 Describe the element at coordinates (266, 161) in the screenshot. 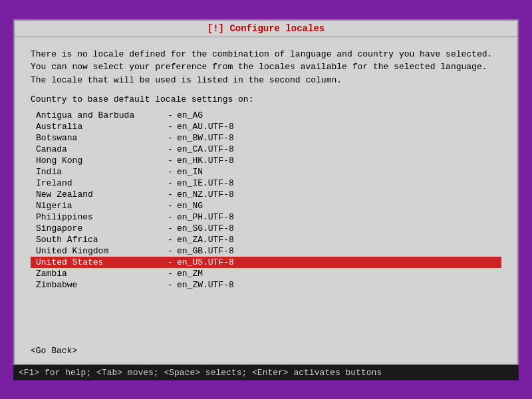

I see `locale-item: Hong Kong-en_HK.UTF-8` at that location.